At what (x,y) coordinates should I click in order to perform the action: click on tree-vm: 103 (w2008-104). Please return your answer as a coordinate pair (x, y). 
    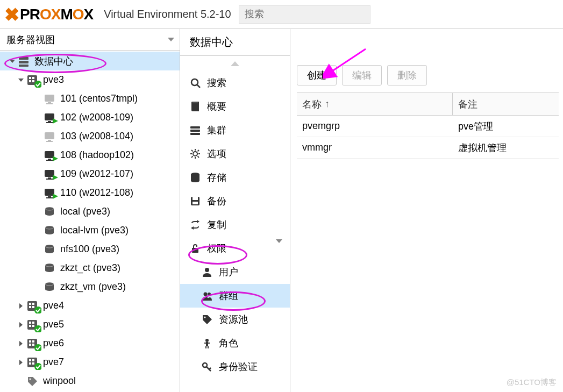
    Looking at the image, I should click on (90, 137).